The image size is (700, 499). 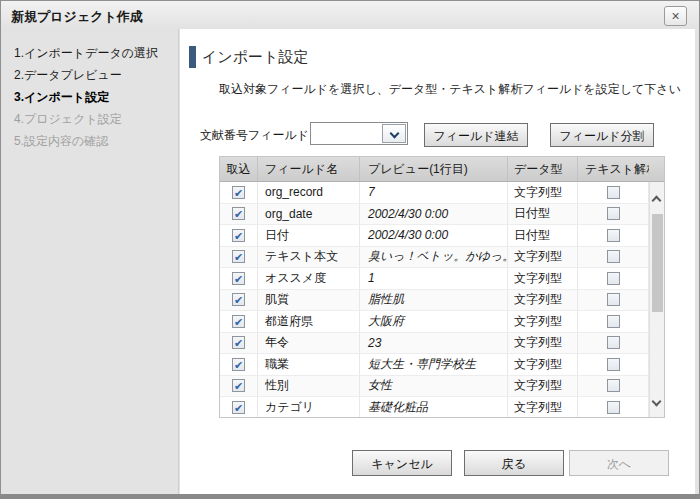 What do you see at coordinates (394, 134) in the screenshot?
I see `chevron-down-icon` at bounding box center [394, 134].